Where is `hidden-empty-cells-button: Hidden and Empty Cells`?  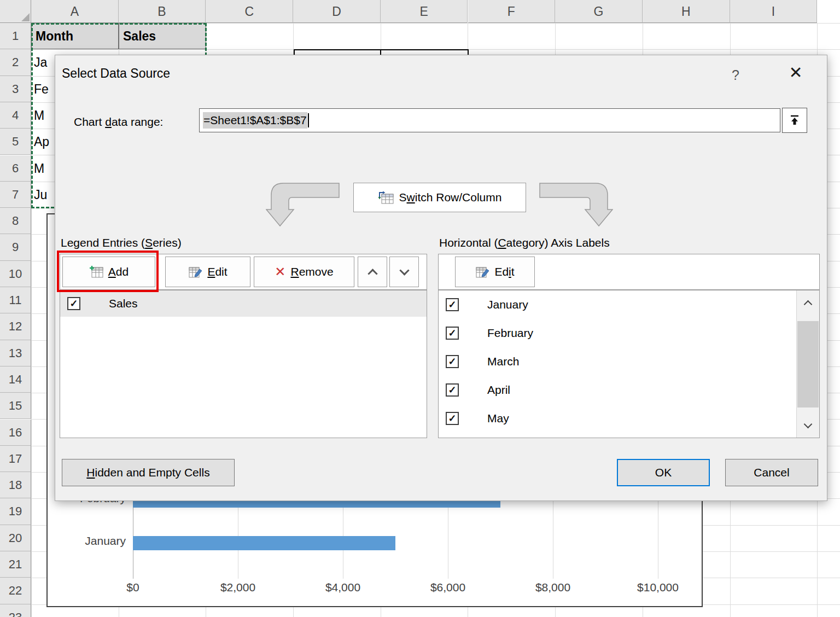 hidden-empty-cells-button: Hidden and Empty Cells is located at coordinates (148, 473).